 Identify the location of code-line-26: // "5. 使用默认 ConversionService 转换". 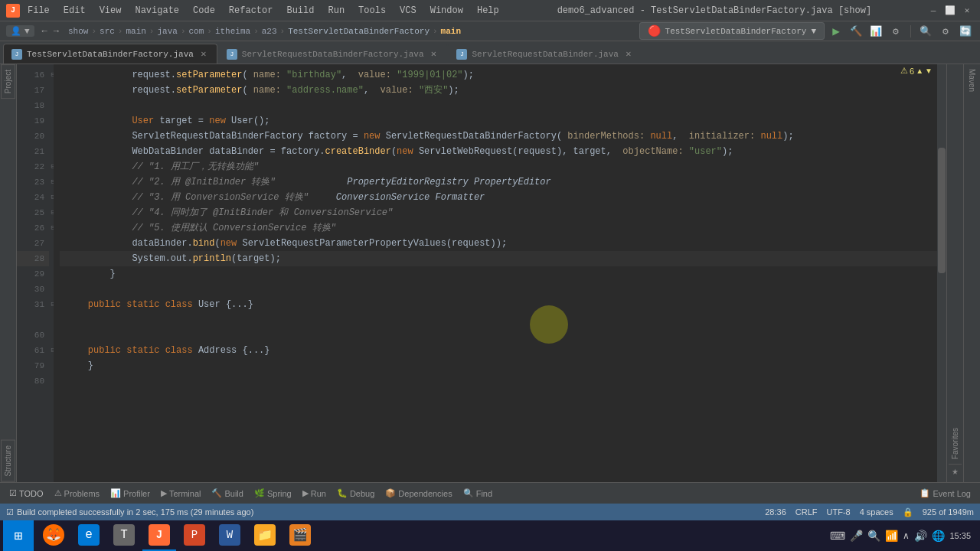
(498, 228).